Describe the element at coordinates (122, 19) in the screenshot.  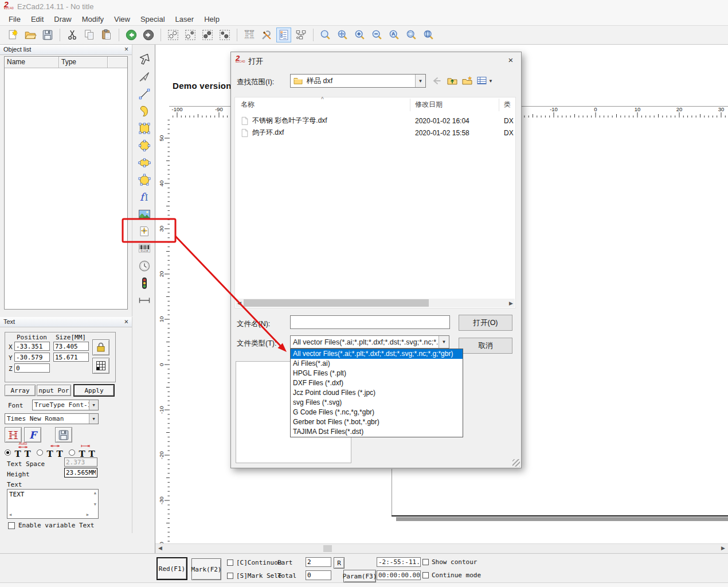
I see `menu-view: View` at that location.